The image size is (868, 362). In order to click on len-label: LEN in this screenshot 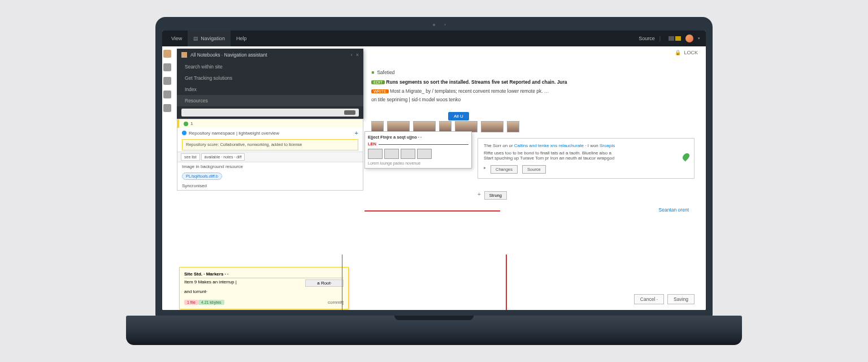, I will do `click(372, 144)`.